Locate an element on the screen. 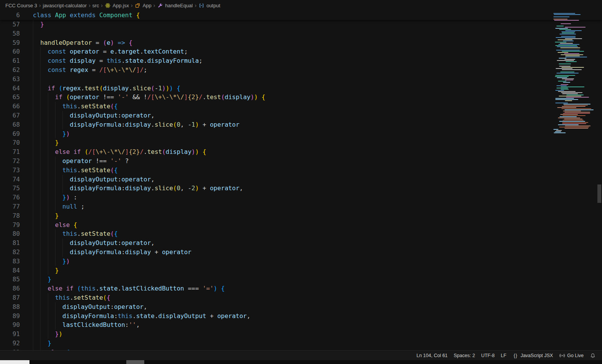 The image size is (602, 364). code-text: lastClickedButton:'', is located at coordinates (318, 325).